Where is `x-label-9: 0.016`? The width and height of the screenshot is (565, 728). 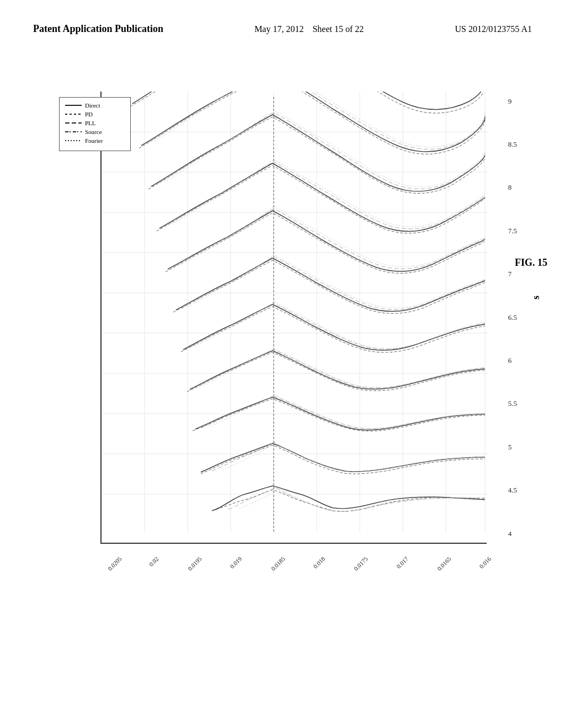 x-label-9: 0.016 is located at coordinates (485, 563).